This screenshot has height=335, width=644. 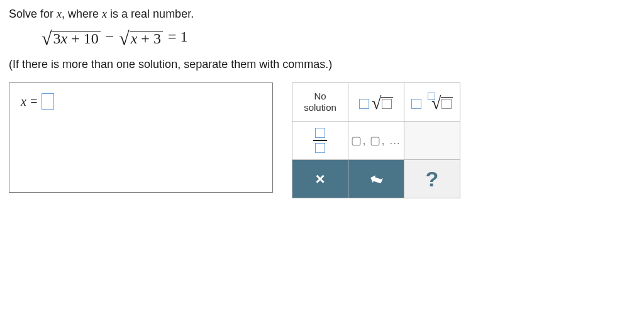 I want to click on fraction-template-button, so click(x=321, y=141).